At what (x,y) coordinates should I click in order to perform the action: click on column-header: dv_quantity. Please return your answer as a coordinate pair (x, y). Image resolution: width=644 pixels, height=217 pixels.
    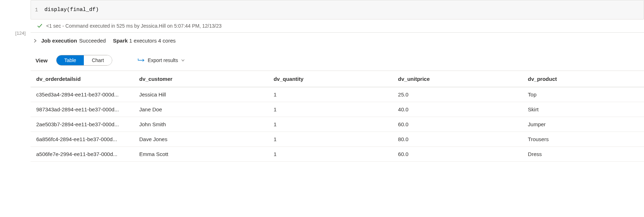
    Looking at the image, I should click on (330, 79).